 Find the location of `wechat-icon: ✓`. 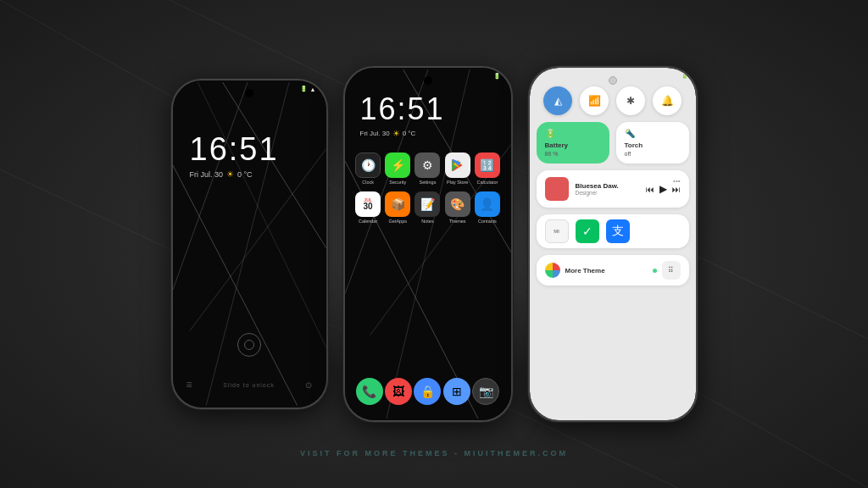

wechat-icon: ✓ is located at coordinates (587, 231).